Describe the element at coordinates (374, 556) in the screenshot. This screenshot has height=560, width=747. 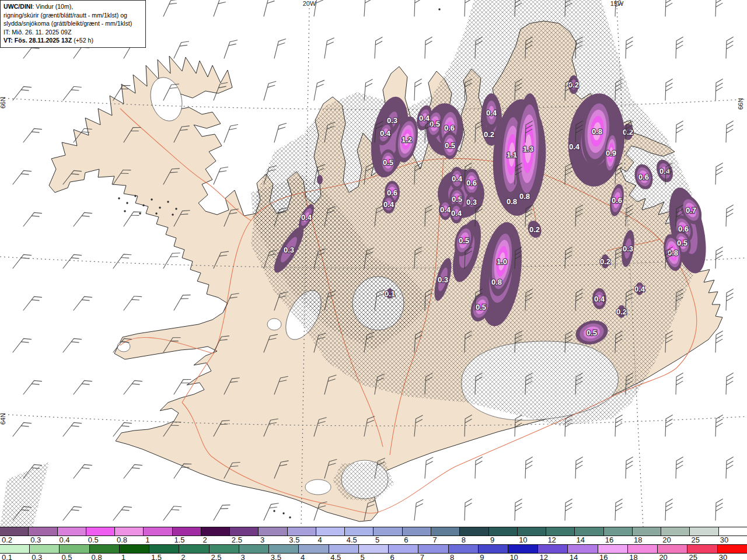
I see `rain-scale-labels: 0.10.30.50.811.522.533.544.5567891012141…` at that location.